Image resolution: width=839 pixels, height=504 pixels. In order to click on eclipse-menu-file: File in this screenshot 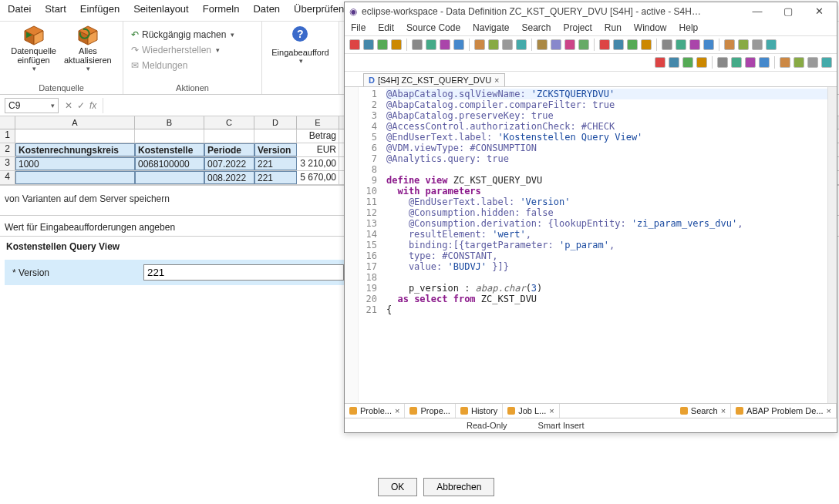, I will do `click(358, 28)`.